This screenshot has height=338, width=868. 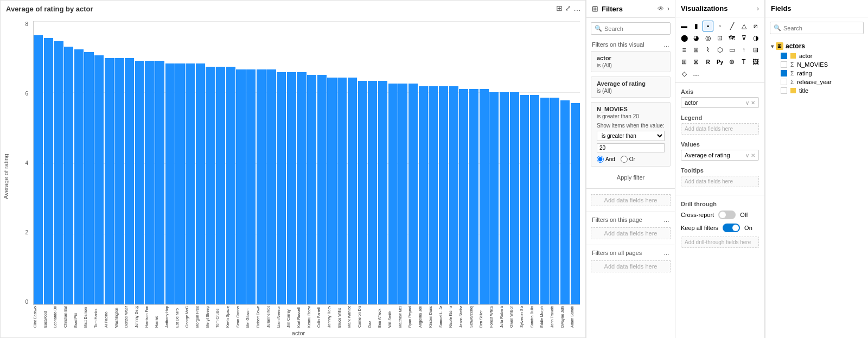 What do you see at coordinates (756, 50) in the screenshot?
I see `slicer-icon: ⊟` at bounding box center [756, 50].